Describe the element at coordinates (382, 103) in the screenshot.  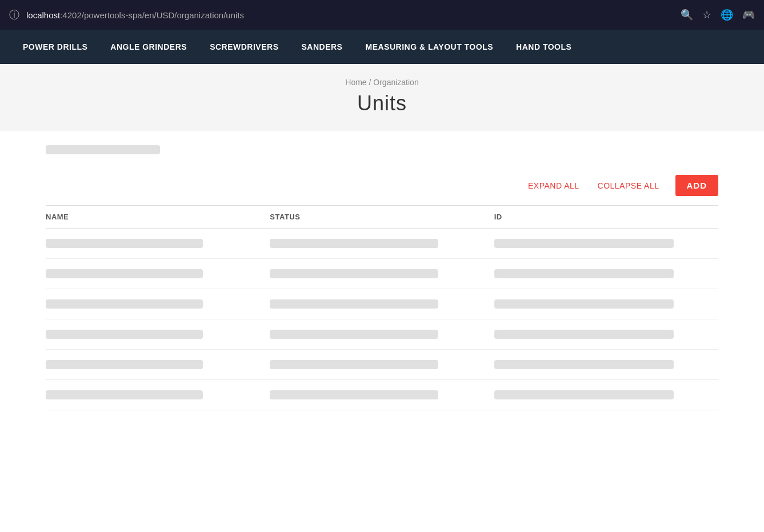
I see `page-title: Units` at that location.